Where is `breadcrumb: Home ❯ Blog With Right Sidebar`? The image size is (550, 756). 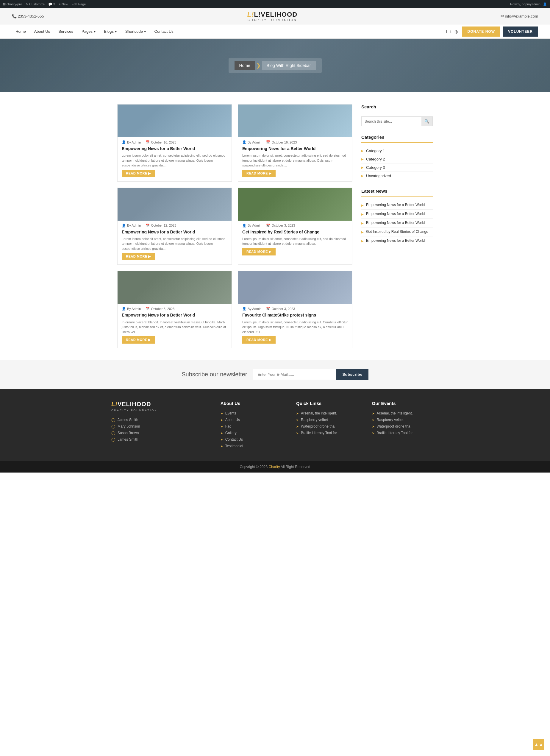
breadcrumb: Home ❯ Blog With Right Sidebar is located at coordinates (275, 65).